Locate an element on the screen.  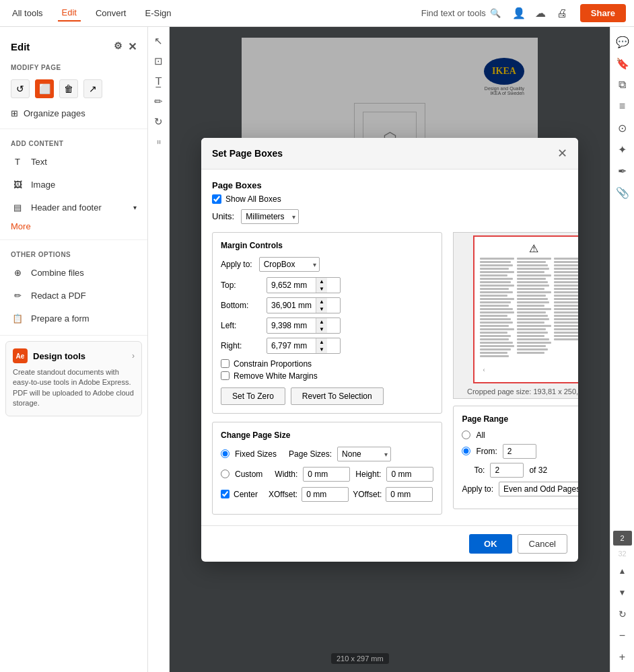
nav-edit: Edit is located at coordinates (69, 13).